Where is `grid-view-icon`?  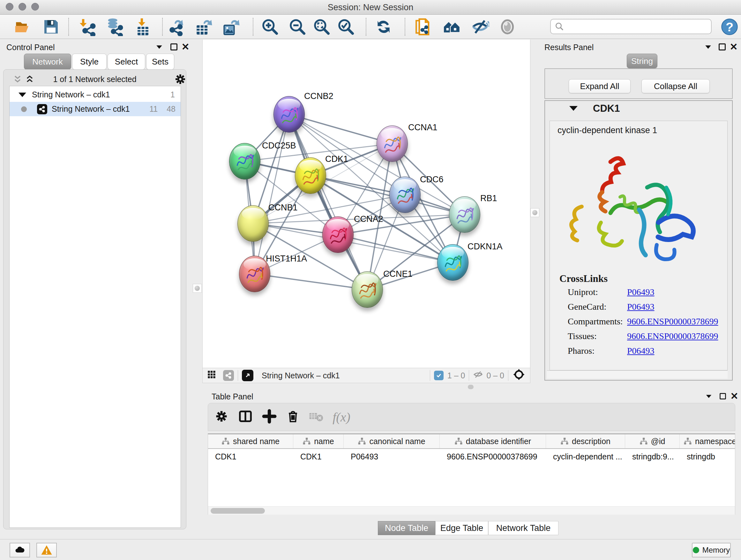 grid-view-icon is located at coordinates (212, 375).